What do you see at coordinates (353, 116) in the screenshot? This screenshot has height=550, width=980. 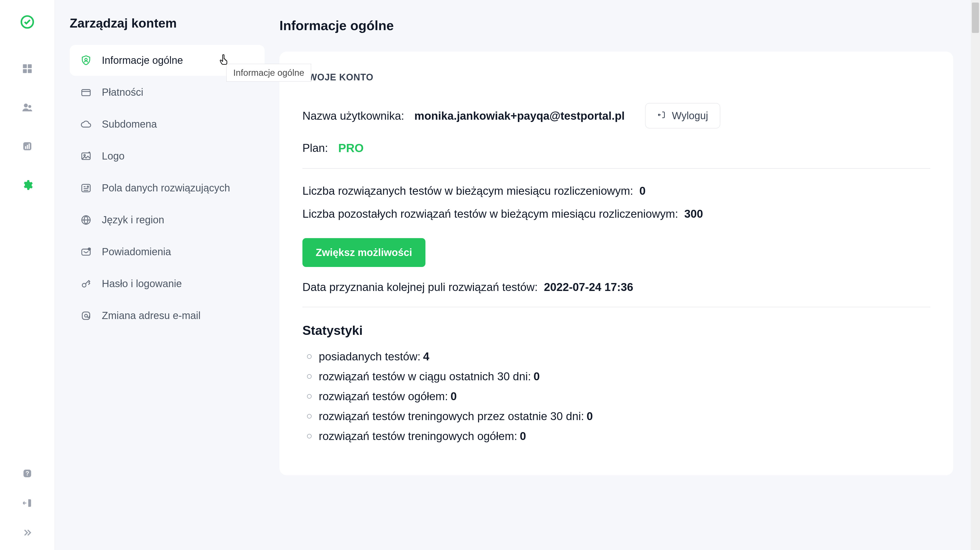 I see `username-label: Nazwa użytkownika:` at bounding box center [353, 116].